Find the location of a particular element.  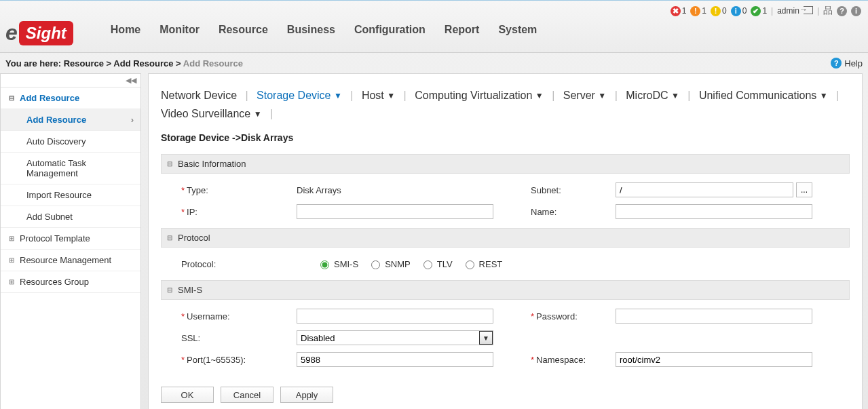

radio-label: SMI-S is located at coordinates (346, 265).